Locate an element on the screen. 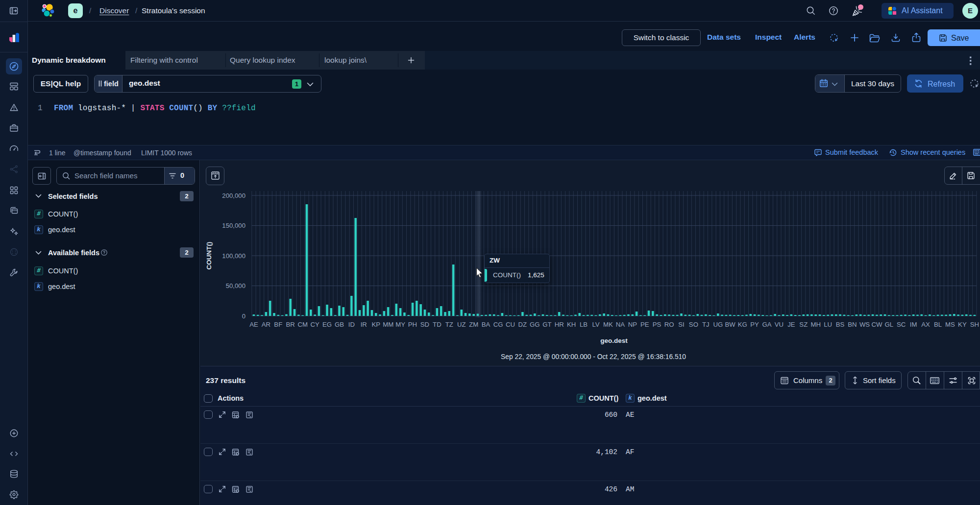 This screenshot has height=505, width=980. svg-text: GA is located at coordinates (766, 324).